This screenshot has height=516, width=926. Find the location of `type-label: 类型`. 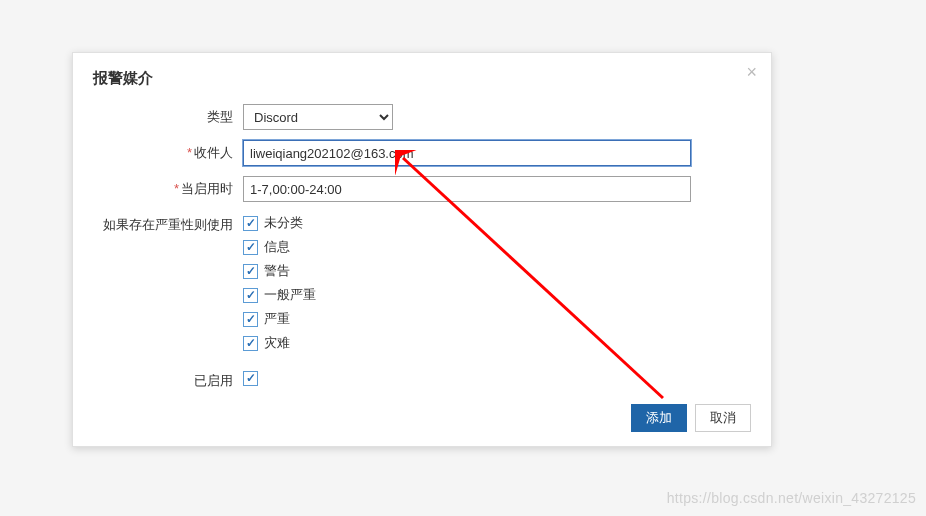

type-label: 类型 is located at coordinates (168, 115).